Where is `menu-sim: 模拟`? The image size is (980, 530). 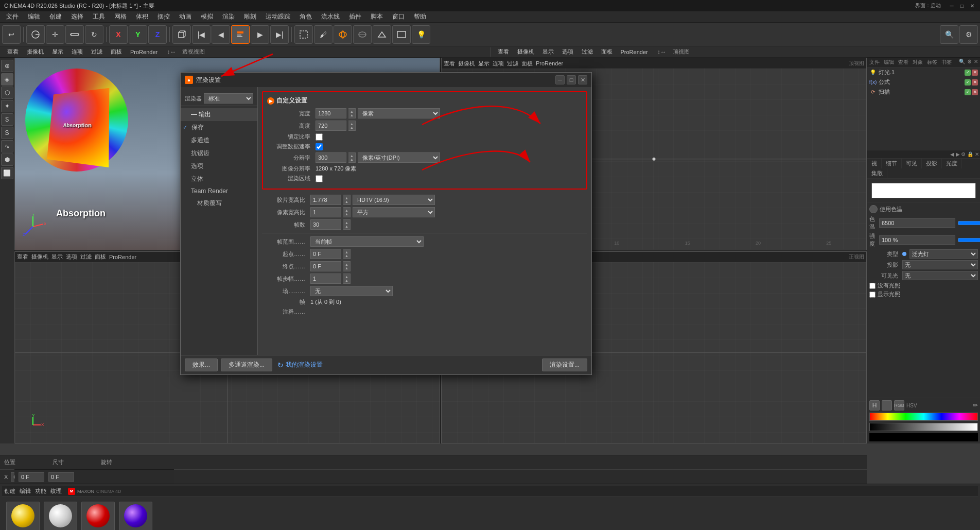 menu-sim: 模拟 is located at coordinates (207, 16).